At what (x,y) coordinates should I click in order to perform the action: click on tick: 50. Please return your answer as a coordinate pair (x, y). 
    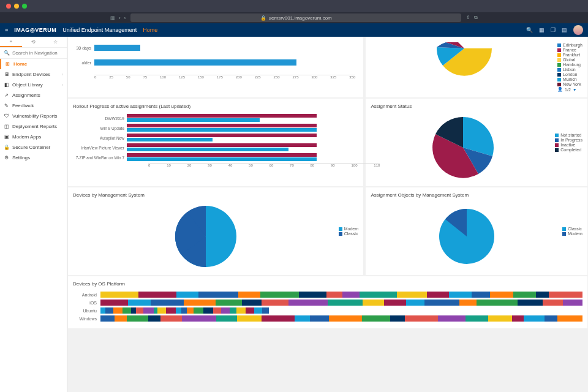
    Looking at the image, I should click on (251, 165).